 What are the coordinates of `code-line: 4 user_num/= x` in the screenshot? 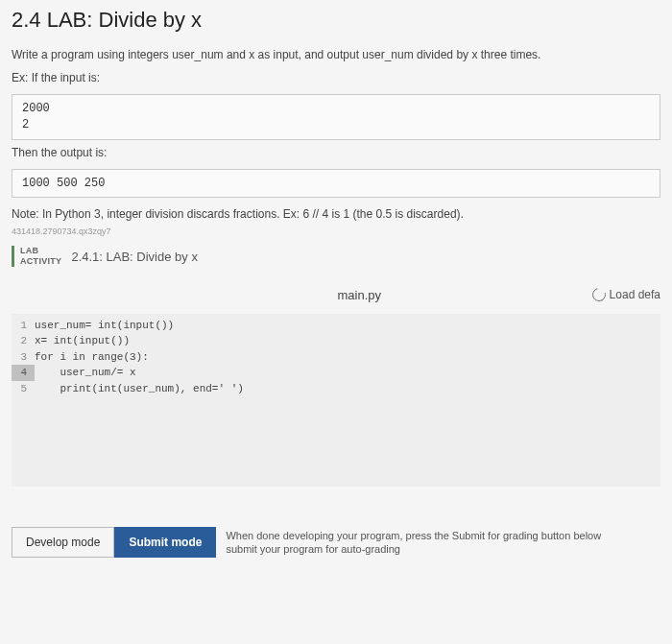 It's located at (336, 372).